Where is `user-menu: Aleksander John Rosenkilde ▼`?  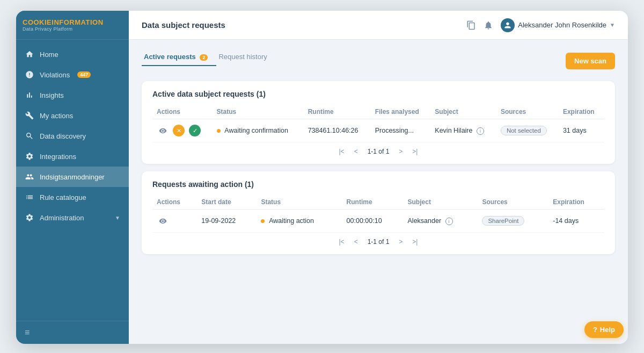 user-menu: Aleksander John Rosenkilde ▼ is located at coordinates (558, 25).